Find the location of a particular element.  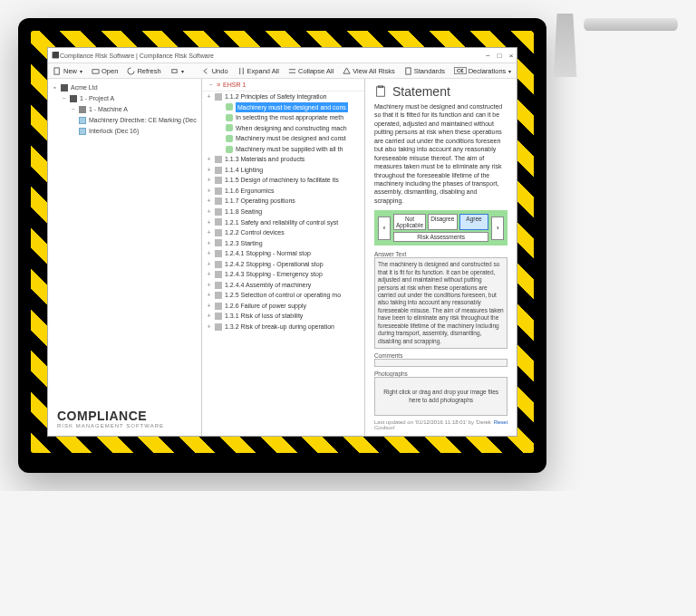

ehsr-item: Machinery must be designed and const is located at coordinates (283, 139).